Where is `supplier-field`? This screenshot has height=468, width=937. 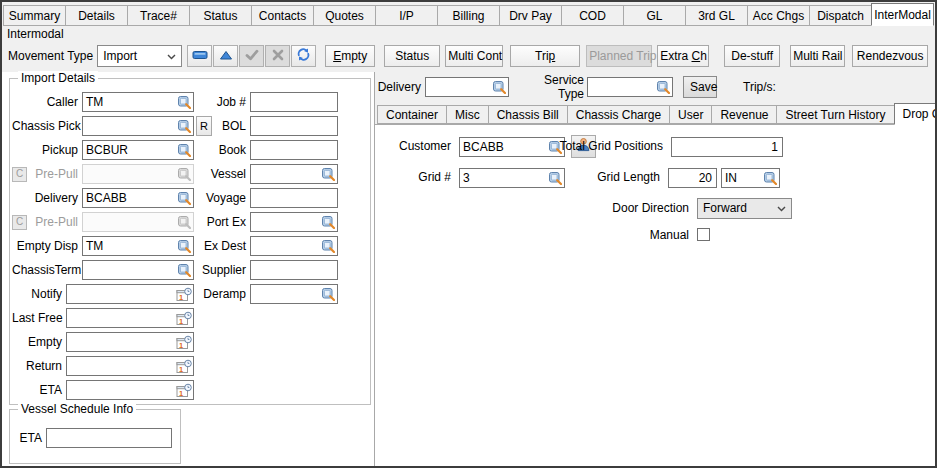
supplier-field is located at coordinates (294, 270).